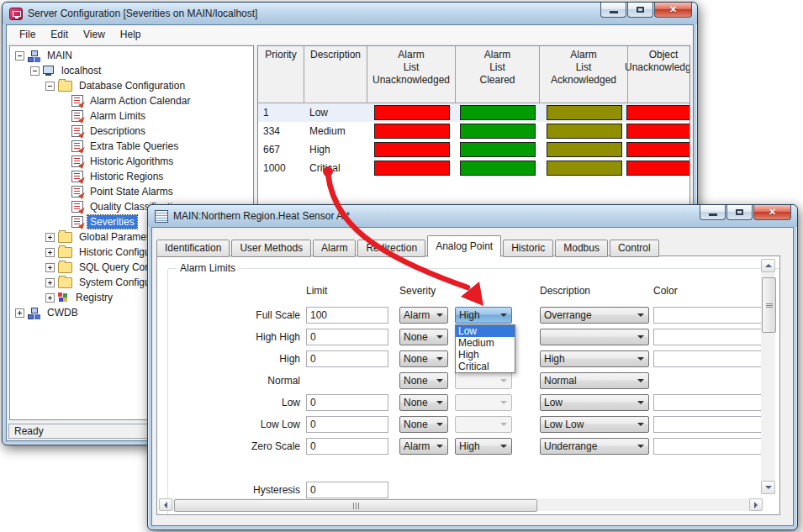  I want to click on dropdown-item-critical: Critical, so click(485, 366).